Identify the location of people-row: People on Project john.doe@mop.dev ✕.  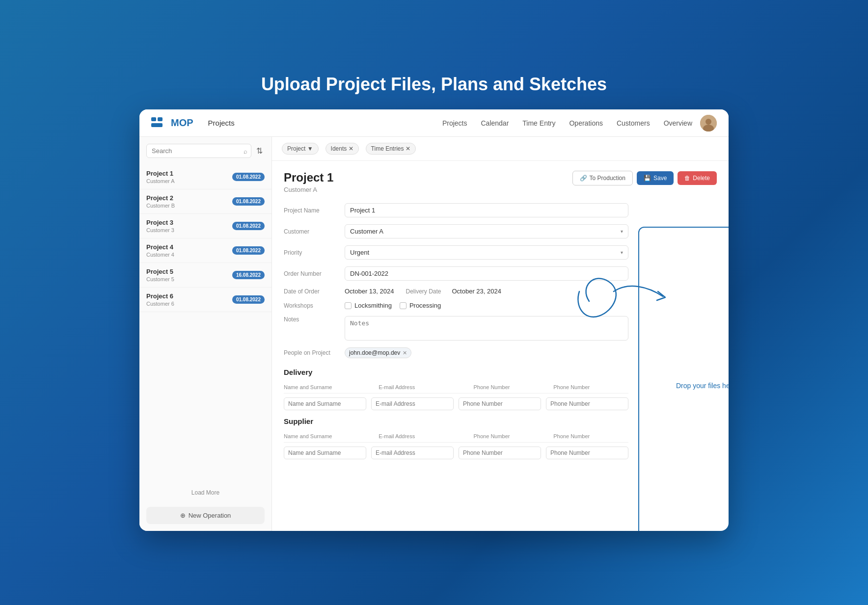
(456, 353).